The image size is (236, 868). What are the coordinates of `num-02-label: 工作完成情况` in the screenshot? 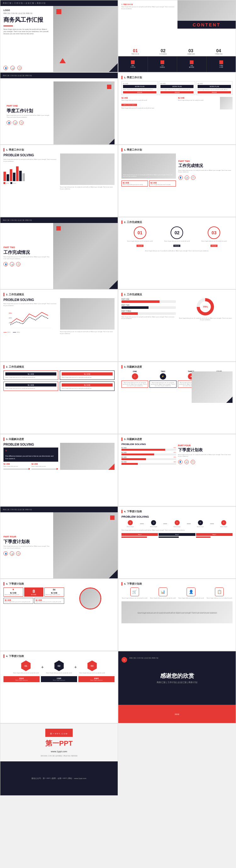 It's located at (163, 54).